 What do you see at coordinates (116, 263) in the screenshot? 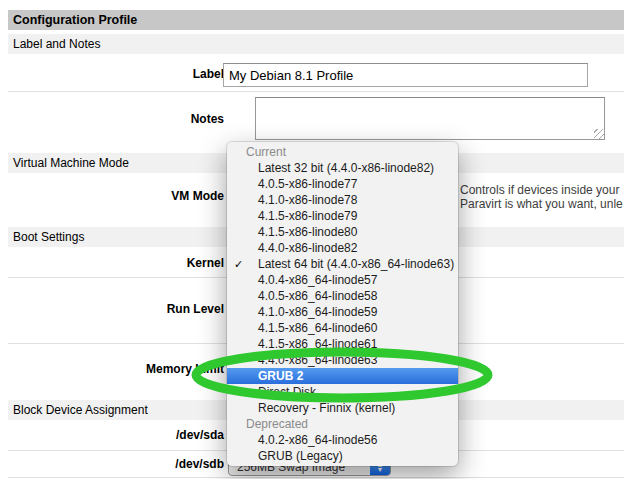
I see `kernel-field-label: Kernel` at bounding box center [116, 263].